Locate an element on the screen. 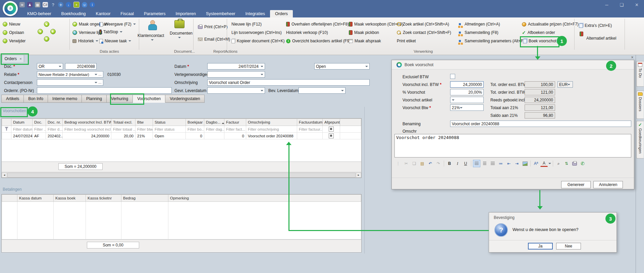 Image resolution: width=644 pixels, height=273 pixels. doc-type-select: OR is located at coordinates (50, 66).